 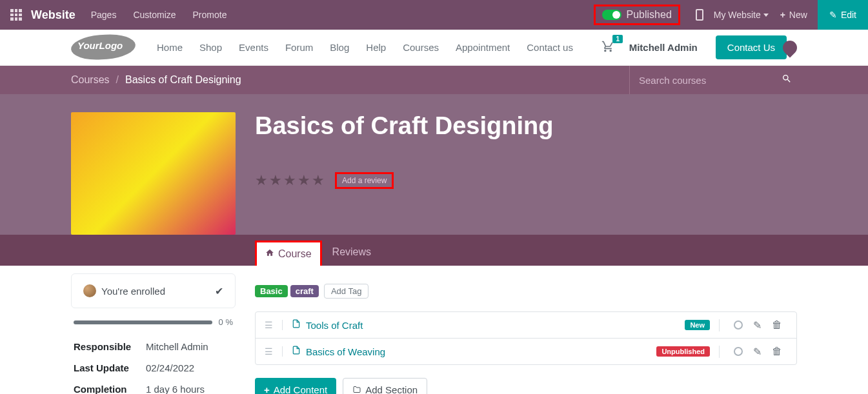 What do you see at coordinates (434, 80) in the screenshot?
I see `breadcrumb-bar: Courses / Basics of Craft Designing` at bounding box center [434, 80].